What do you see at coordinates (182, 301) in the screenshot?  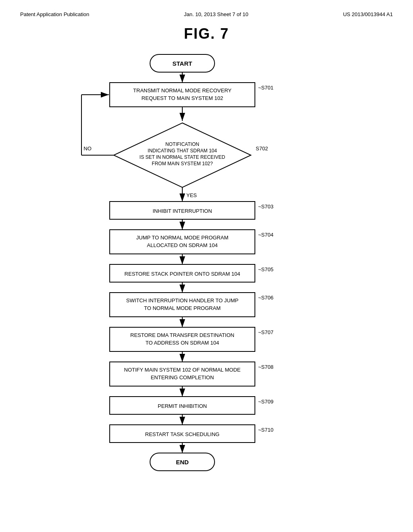 I see `s706-line1: SWITCH INTERRUPTION HANDLER TO JUMP` at bounding box center [182, 301].